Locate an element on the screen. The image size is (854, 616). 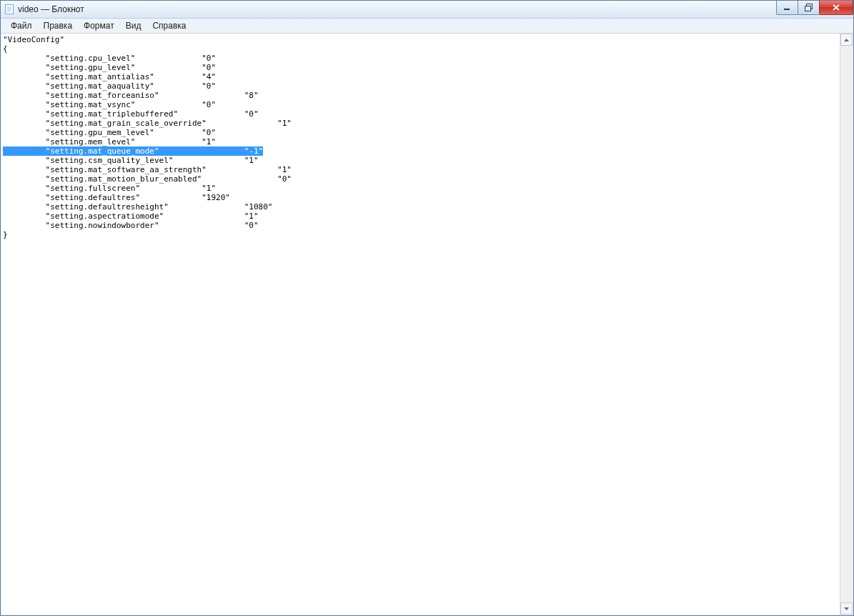
vertical-scrollbar is located at coordinates (846, 324).